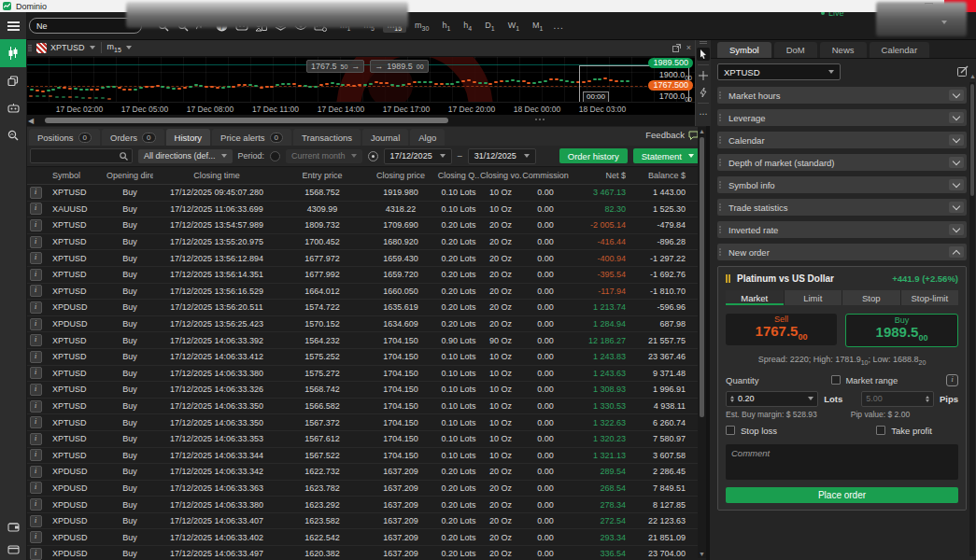  What do you see at coordinates (366, 505) in the screenshot?
I see `table-row: iXPDUSDBuy17/12/2025 14:06:33.3801623.29…` at bounding box center [366, 505].